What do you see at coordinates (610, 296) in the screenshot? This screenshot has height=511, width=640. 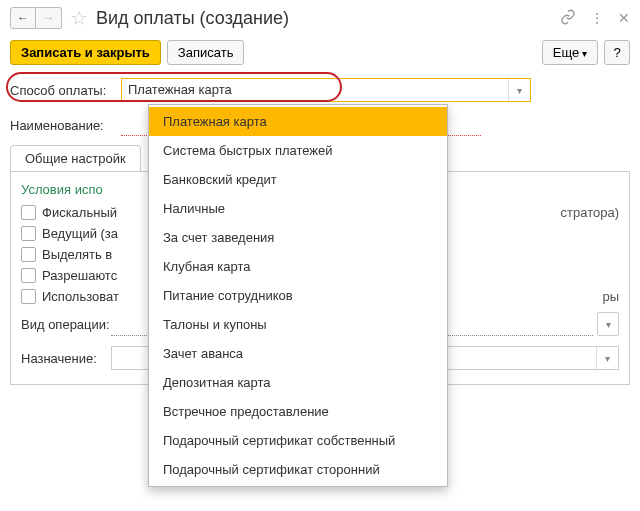 I see `truncated-text-ry: ры` at bounding box center [610, 296].